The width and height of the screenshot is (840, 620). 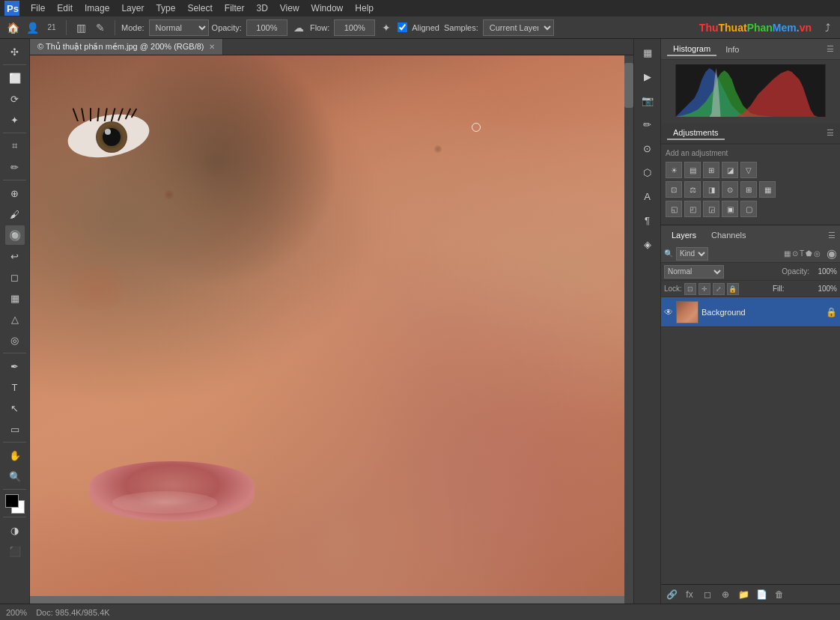 I want to click on document-tab: © Thủ thuật phần mềm.jpg @ 200% (RGB/8) …, so click(x=127, y=46).